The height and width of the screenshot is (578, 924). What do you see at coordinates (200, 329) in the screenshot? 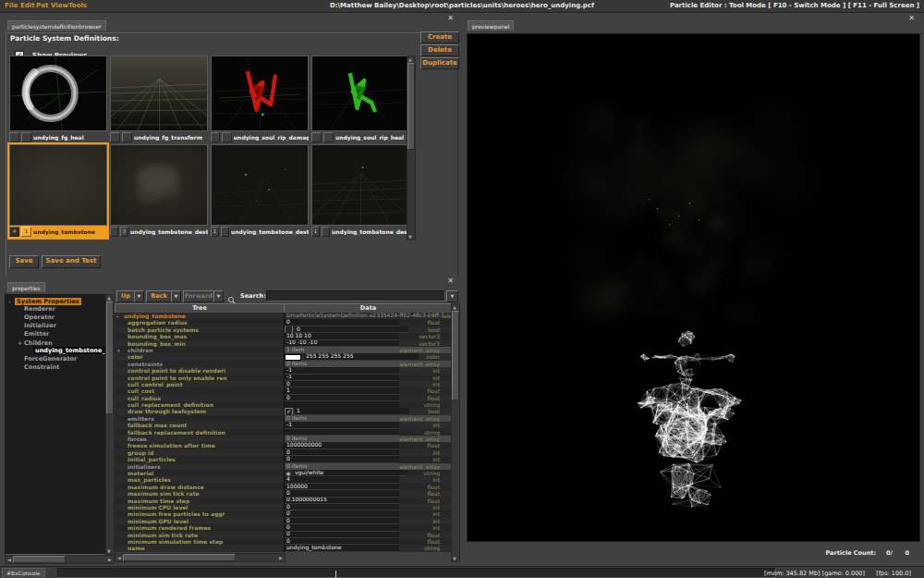
I see `attribute-name-cell: batch particle systems` at bounding box center [200, 329].